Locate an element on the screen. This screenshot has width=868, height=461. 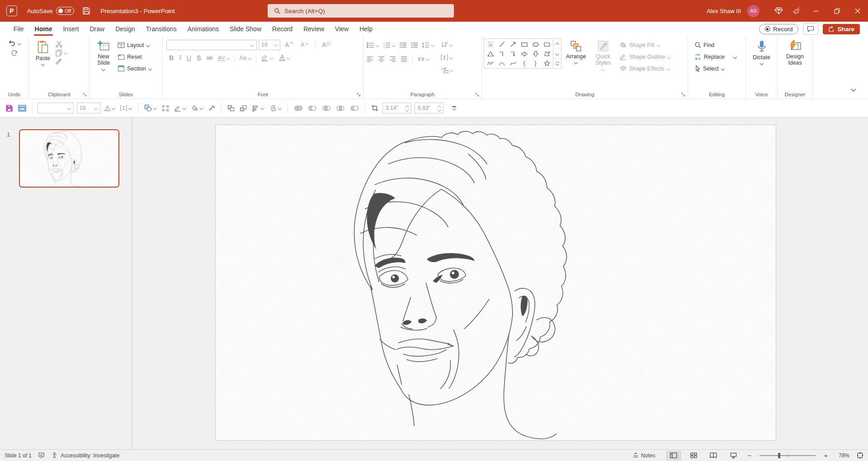
qt-merge-combine-button is located at coordinates (312, 108).